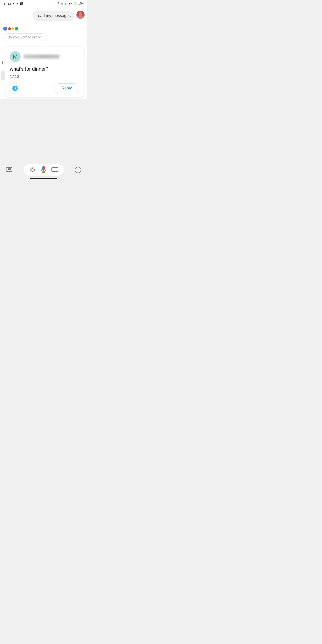 The width and height of the screenshot is (322, 644). Describe the element at coordinates (10, 29) in the screenshot. I see `dot-red` at that location.